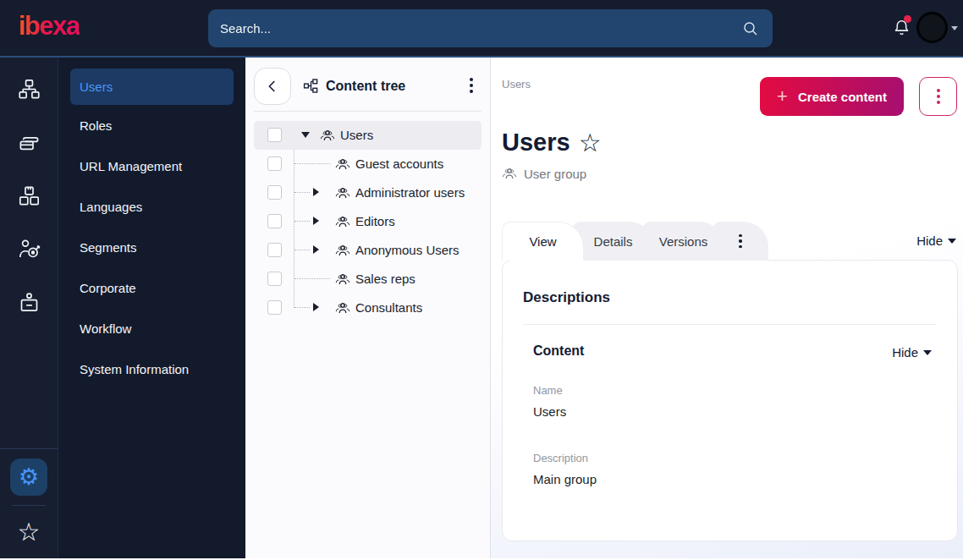 This screenshot has width=963, height=560. Describe the element at coordinates (832, 96) in the screenshot. I see `create-content-button: + Create content` at that location.